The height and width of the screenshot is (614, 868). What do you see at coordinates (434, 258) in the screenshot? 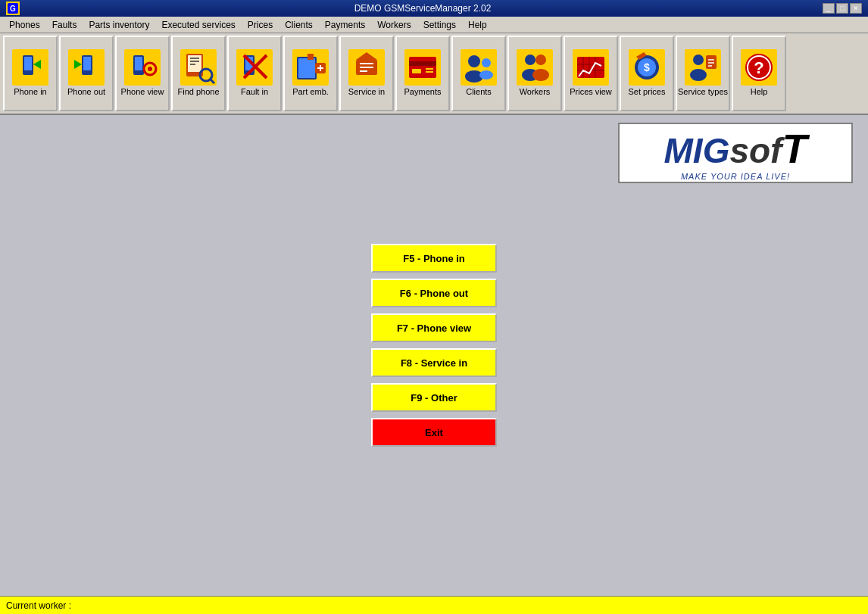
I see `f5-phone-in-button: F5 - Phone in` at bounding box center [434, 258].